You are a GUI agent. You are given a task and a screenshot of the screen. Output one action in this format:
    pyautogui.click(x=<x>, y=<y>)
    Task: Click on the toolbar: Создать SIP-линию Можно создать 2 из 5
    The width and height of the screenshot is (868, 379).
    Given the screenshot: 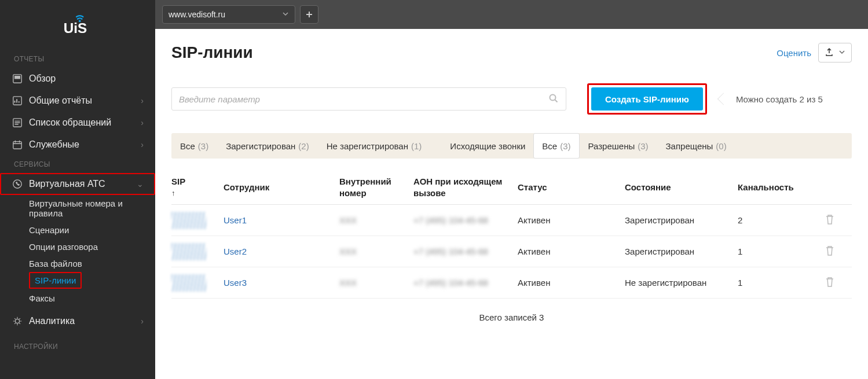 What is the action you would take?
    pyautogui.click(x=512, y=99)
    